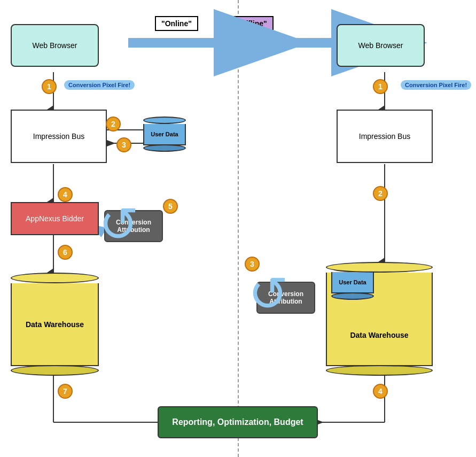 The height and width of the screenshot is (457, 476). I want to click on right-impression-bus: Impression Bus, so click(385, 136).